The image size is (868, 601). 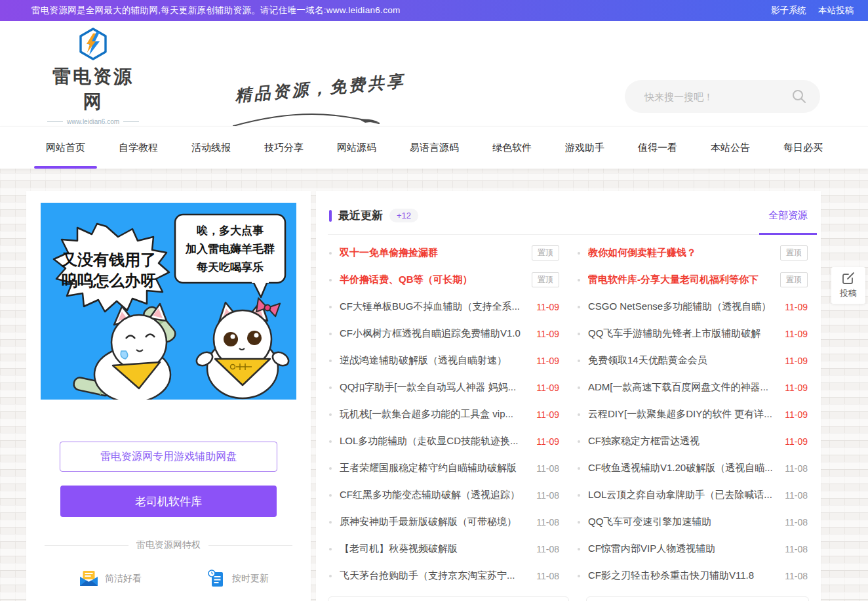 What do you see at coordinates (799, 96) in the screenshot?
I see `search-icon` at bounding box center [799, 96].